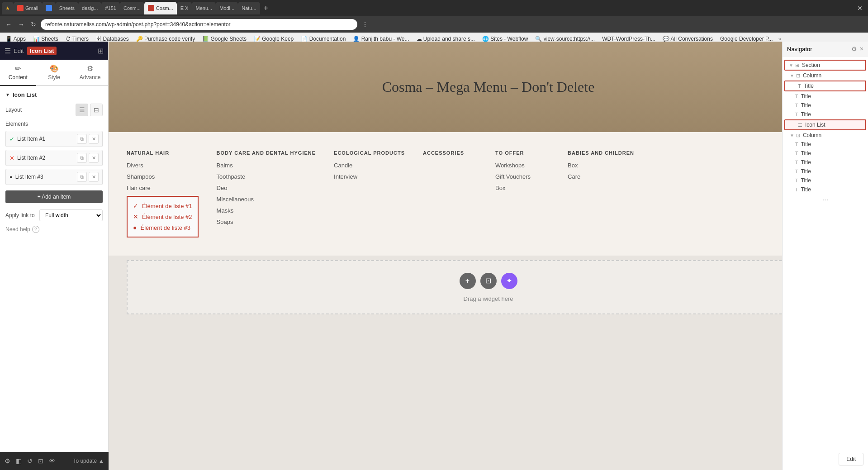 Image resolution: width=868 pixels, height=470 pixels. I want to click on layout-inline-button: ⊟, so click(96, 110).